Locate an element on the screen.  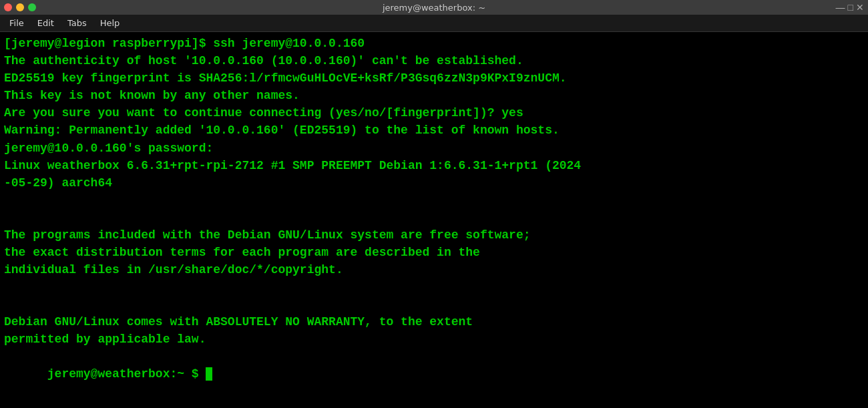
terminal-prompt-line: jeremy@weatherbox:~ $ is located at coordinates (434, 374).